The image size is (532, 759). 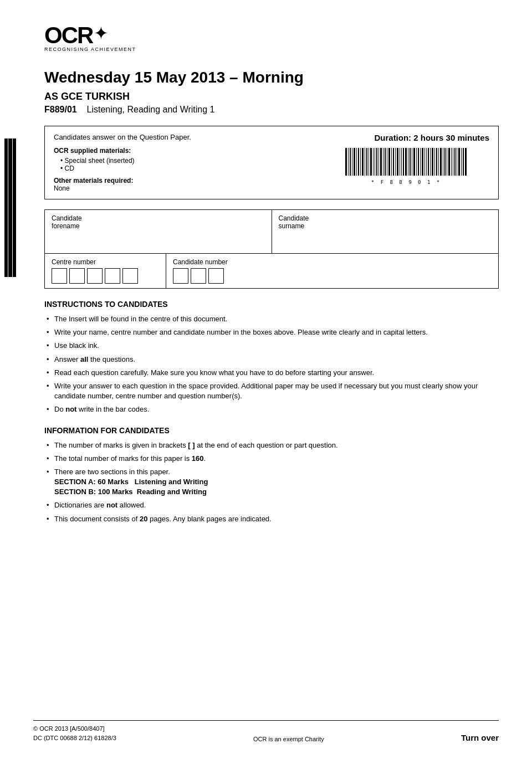 What do you see at coordinates (131, 492) in the screenshot?
I see `section-b: SECTION B: 100 Marks Reading and Writing` at bounding box center [131, 492].